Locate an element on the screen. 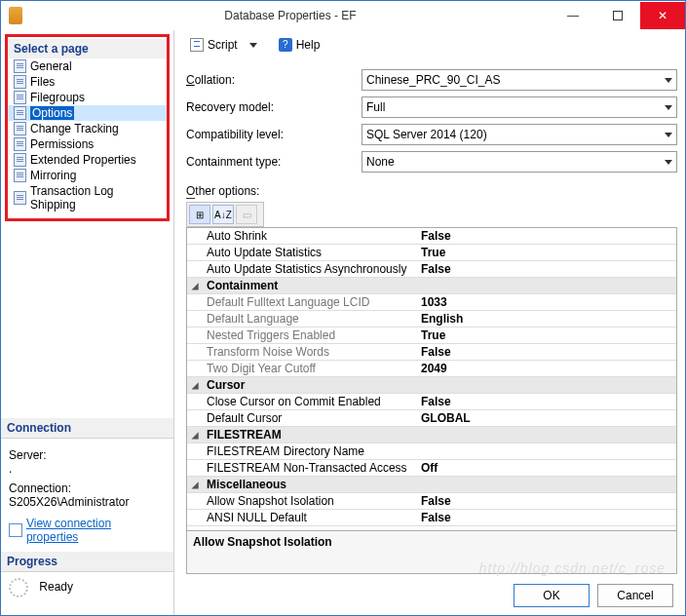 This screenshot has width=686, height=616. sidebar-item-change-tracking: Change Tracking is located at coordinates (88, 129).